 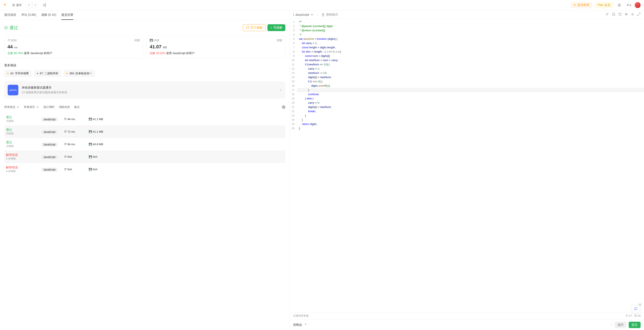 What do you see at coordinates (48, 73) in the screenshot?
I see `challenge-item: 67. 二进制求和` at bounding box center [48, 73].